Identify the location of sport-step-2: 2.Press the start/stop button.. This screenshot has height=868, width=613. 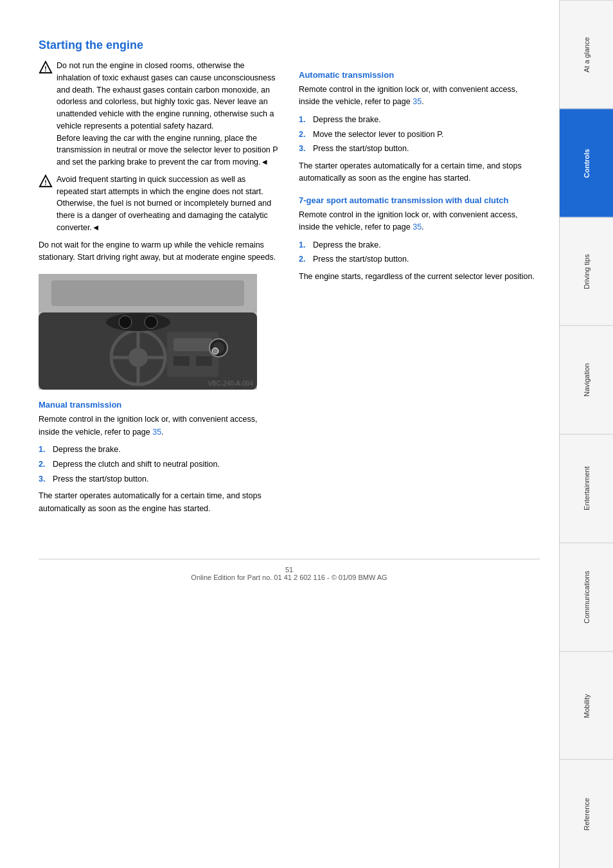
(419, 260).